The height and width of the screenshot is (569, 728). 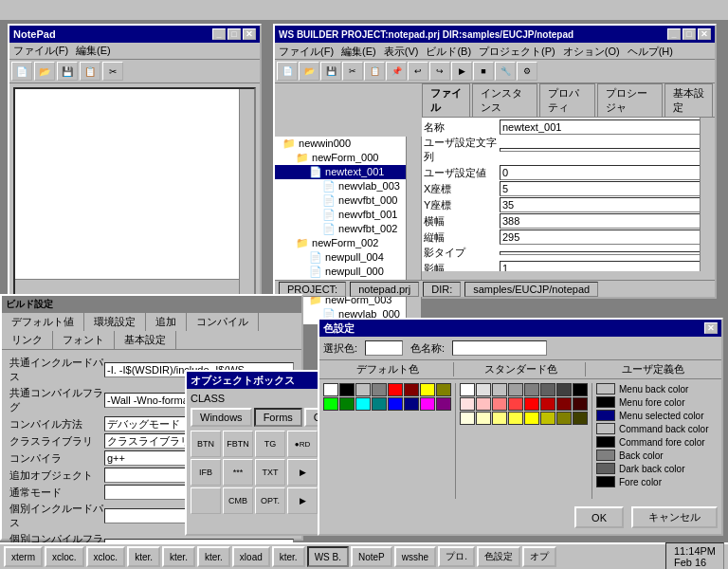 What do you see at coordinates (674, 34) in the screenshot?
I see `wsbuilder-minimize-btn: _` at bounding box center [674, 34].